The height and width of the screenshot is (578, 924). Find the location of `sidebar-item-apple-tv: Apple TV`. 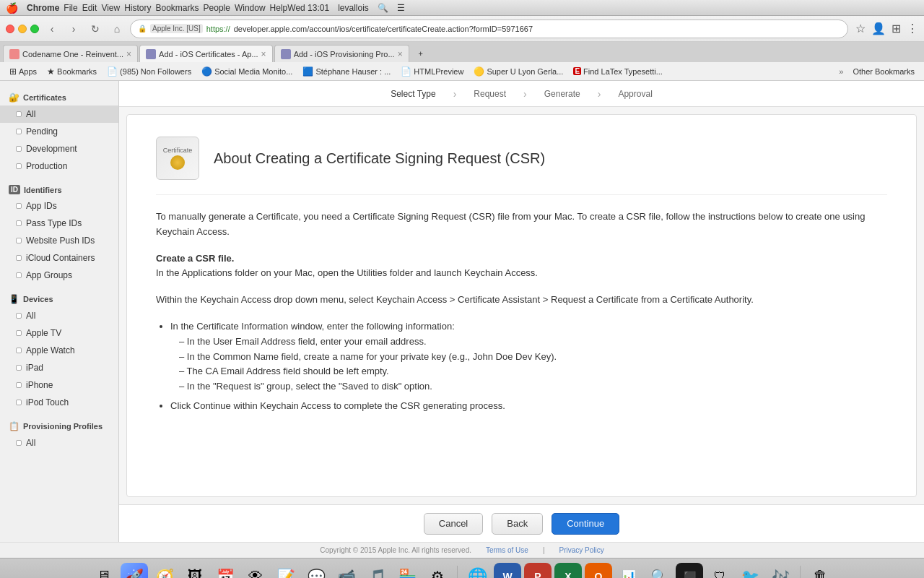

sidebar-item-apple-tv: Apple TV is located at coordinates (59, 333).